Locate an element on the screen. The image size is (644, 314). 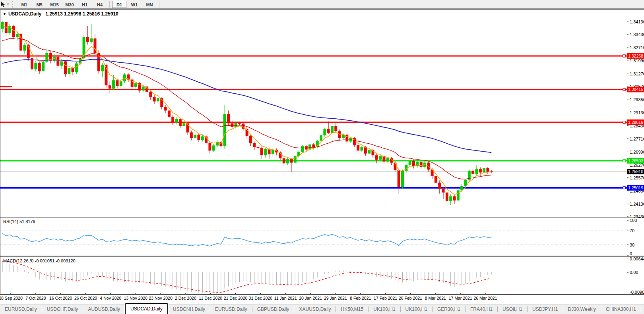
toolbar-drag-handle is located at coordinates (13, 4).